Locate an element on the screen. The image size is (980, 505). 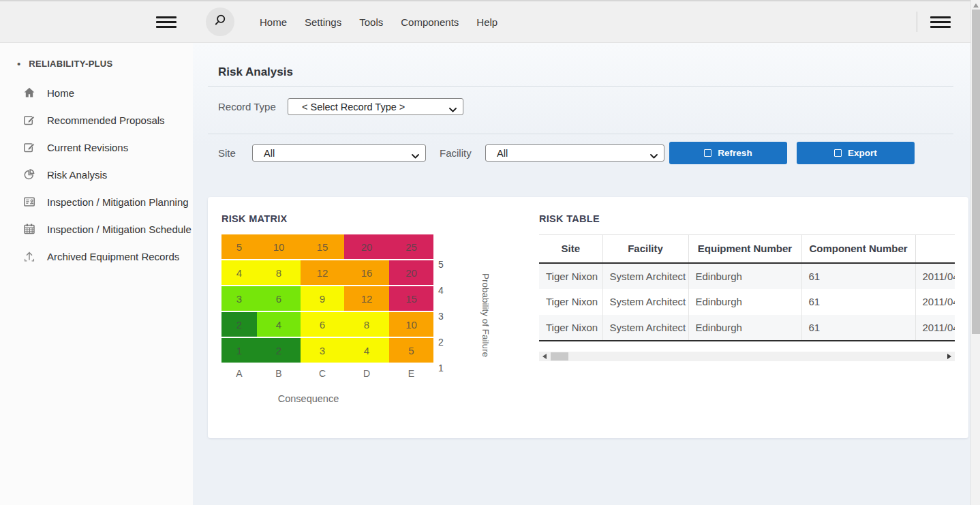
refresh-button: Refresh is located at coordinates (728, 153).